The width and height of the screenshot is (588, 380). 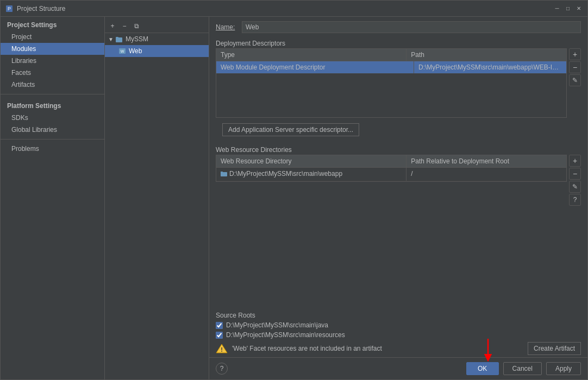 I want to click on sidebar-item-libraries: Libraries, so click(x=52, y=61).